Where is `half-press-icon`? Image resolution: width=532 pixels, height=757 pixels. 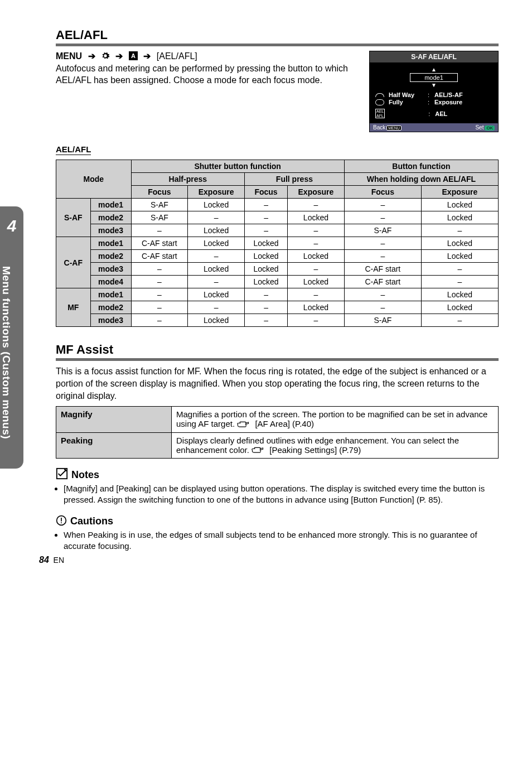
half-press-icon is located at coordinates (380, 95).